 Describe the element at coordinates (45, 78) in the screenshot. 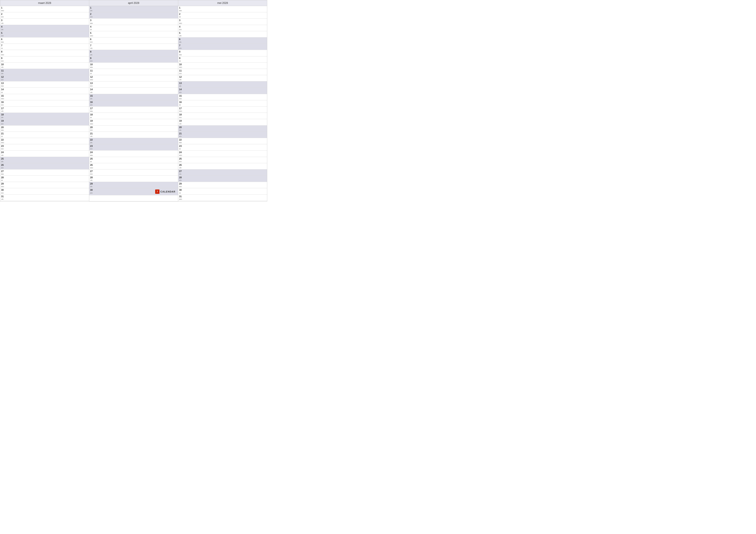

I see `day-row-0-11: 12ZO` at that location.